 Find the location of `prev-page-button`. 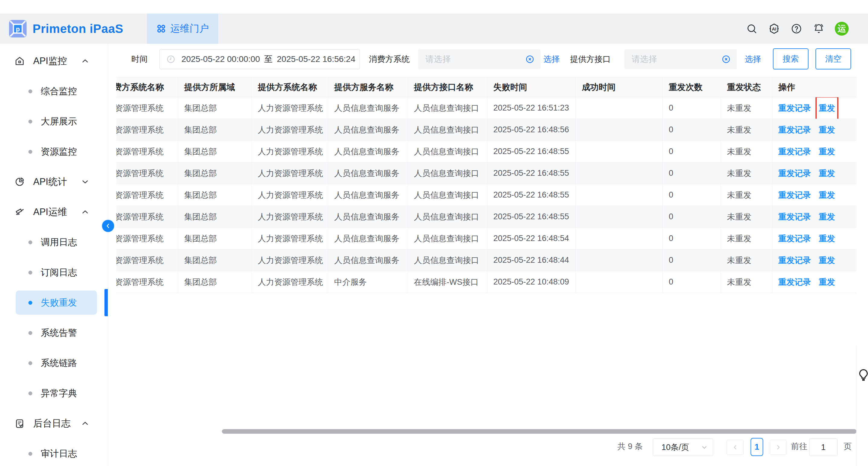

prev-page-button is located at coordinates (735, 447).